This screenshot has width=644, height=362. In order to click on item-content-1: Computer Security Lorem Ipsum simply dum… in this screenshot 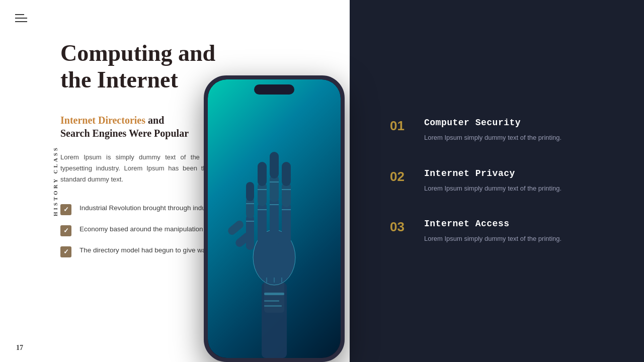, I will do `click(493, 131)`.